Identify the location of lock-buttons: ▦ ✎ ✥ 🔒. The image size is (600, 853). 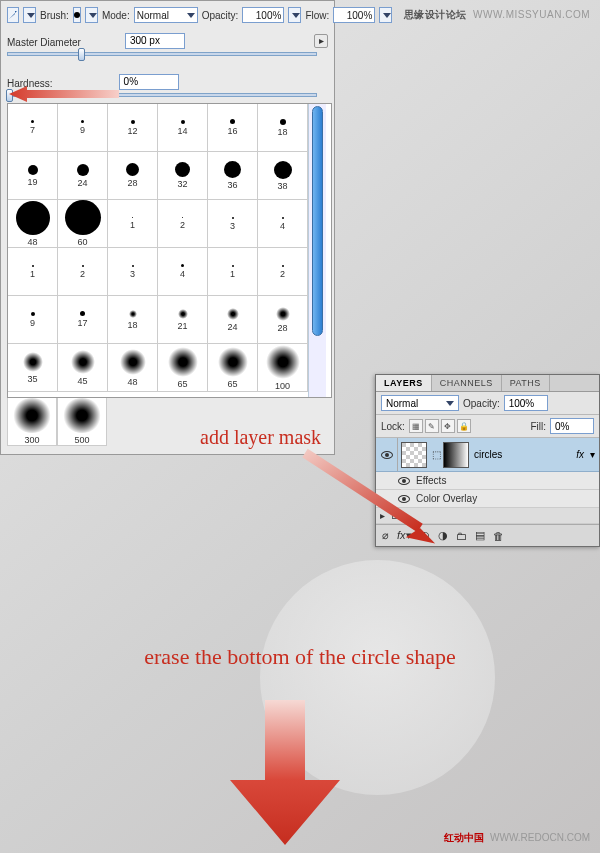
(440, 426).